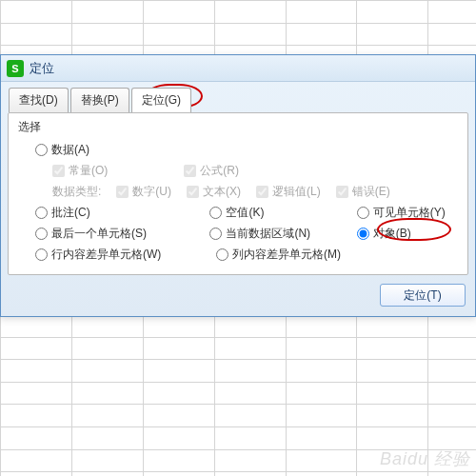 This screenshot has height=476, width=476. I want to click on radio-comment-label: 批注(C), so click(70, 213).